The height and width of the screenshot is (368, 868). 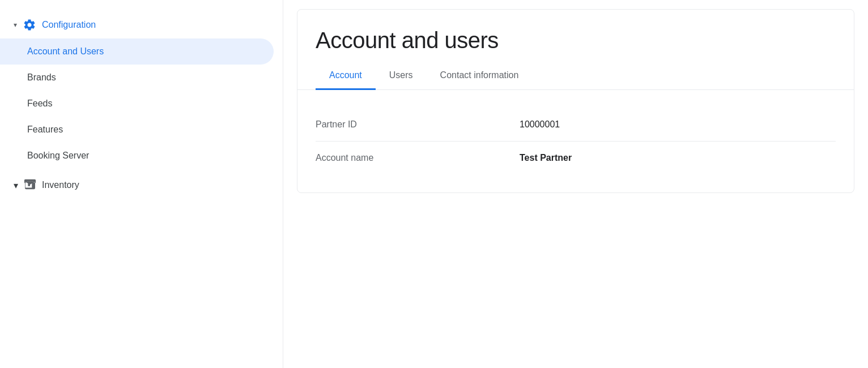 What do you see at coordinates (137, 52) in the screenshot?
I see `sidebar-item-account-and-users: Account and Users` at bounding box center [137, 52].